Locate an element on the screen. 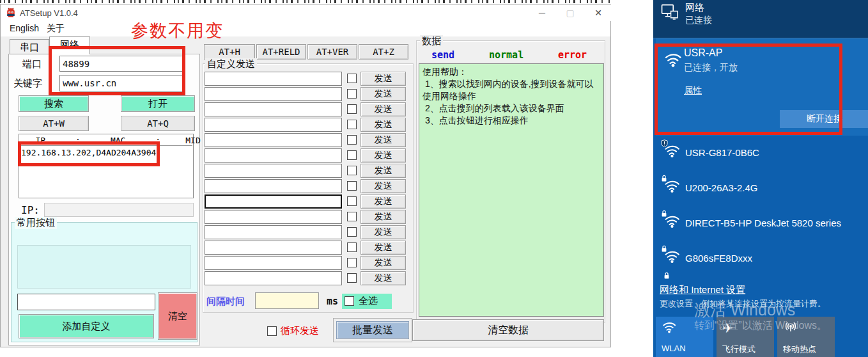 Image resolution: width=868 pixels, height=357 pixels. ethernet-section: 网络 已连接 is located at coordinates (761, 19).